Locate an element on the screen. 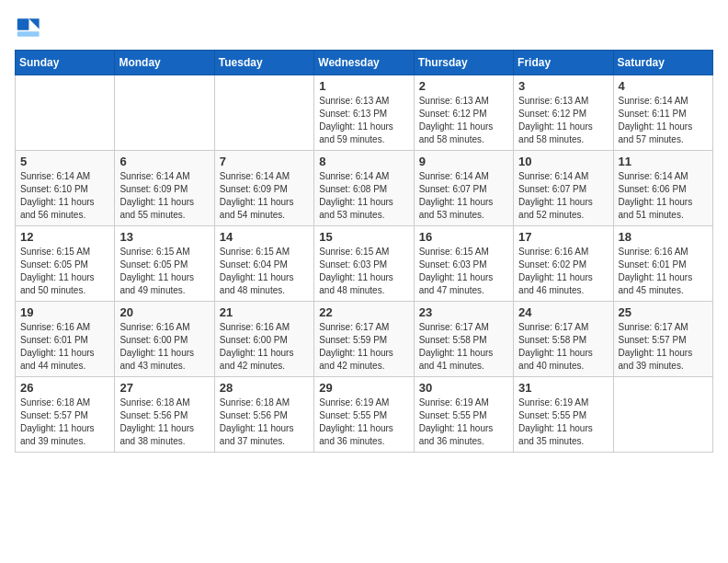 The height and width of the screenshot is (563, 728). calendar-cell: 19Sunrise: 6:16 AM Sunset: 6:01 PM Dayli… is located at coordinates (65, 339).